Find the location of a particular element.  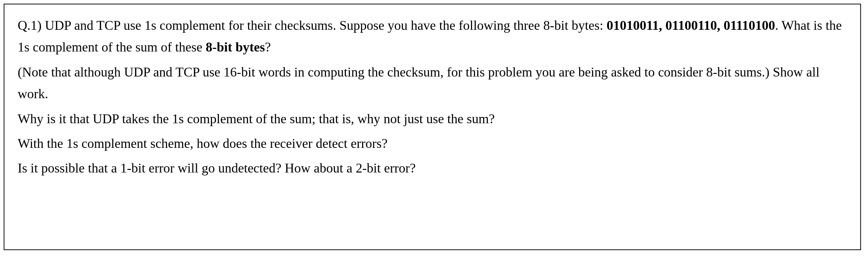

p1-bytes: 01010011, 01100110, 01110100 is located at coordinates (691, 25).